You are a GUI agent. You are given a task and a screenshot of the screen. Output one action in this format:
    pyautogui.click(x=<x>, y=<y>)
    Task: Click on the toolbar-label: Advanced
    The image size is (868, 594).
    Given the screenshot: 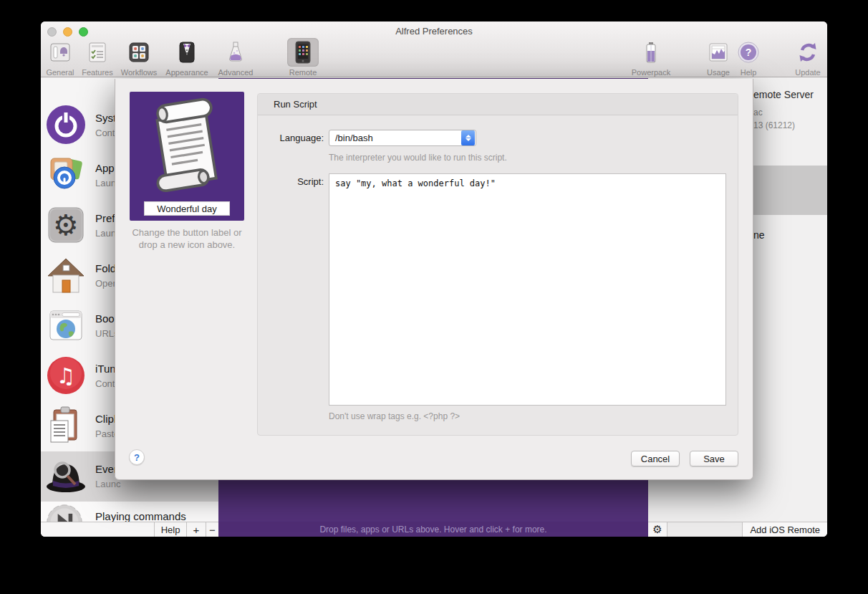 What is the action you would take?
    pyautogui.click(x=236, y=72)
    